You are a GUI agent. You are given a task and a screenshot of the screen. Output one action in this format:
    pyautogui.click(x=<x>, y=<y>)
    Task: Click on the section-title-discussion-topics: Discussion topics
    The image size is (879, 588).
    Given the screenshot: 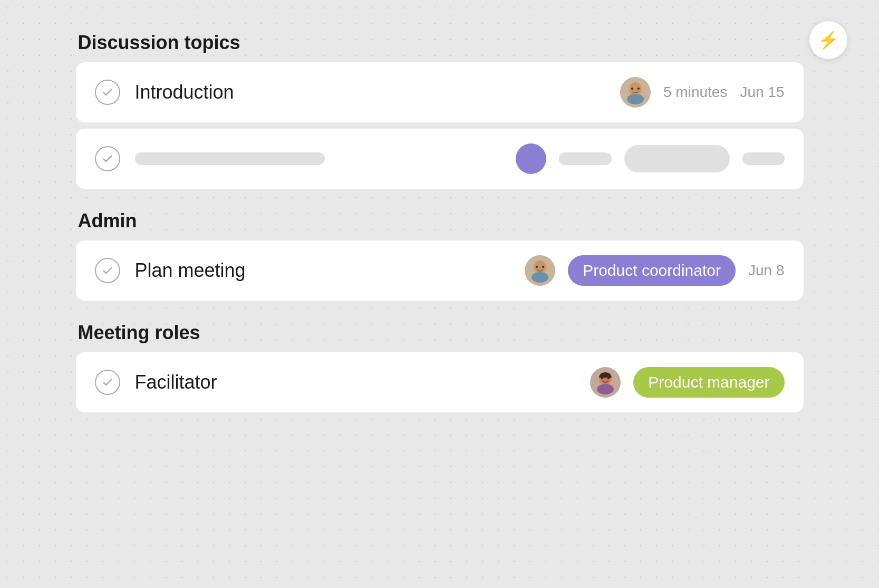 What is the action you would take?
    pyautogui.click(x=440, y=43)
    